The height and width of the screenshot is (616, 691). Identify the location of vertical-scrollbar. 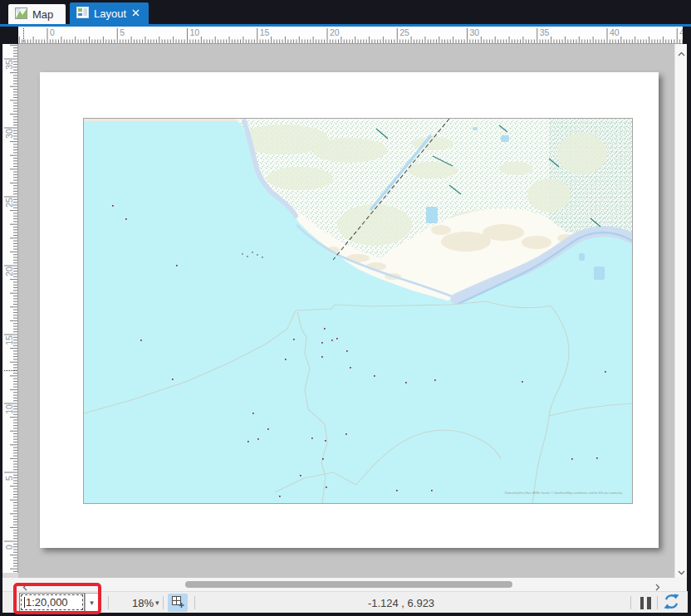
(681, 310).